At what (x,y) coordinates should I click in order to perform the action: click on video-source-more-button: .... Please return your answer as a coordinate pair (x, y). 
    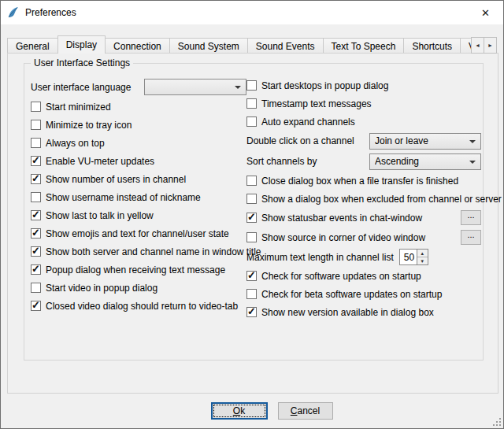
    Looking at the image, I should click on (471, 238).